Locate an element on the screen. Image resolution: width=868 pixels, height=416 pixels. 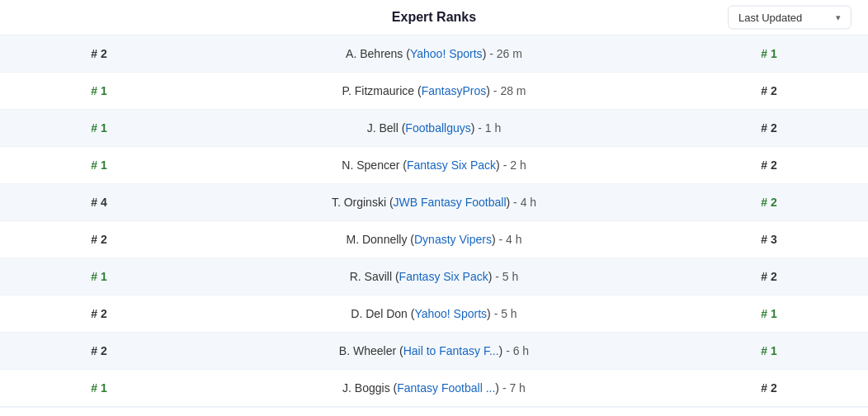
expert-time: - 1 h is located at coordinates (489, 128).